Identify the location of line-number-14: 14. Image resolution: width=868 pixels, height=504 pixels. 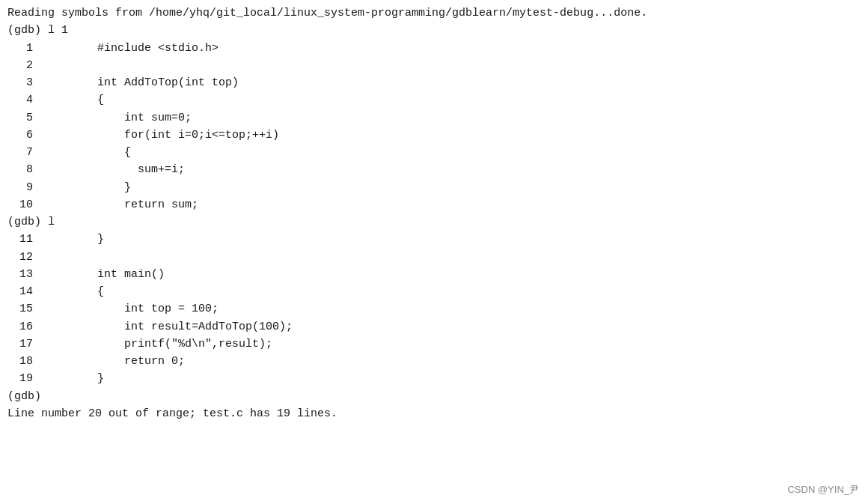
(25, 292).